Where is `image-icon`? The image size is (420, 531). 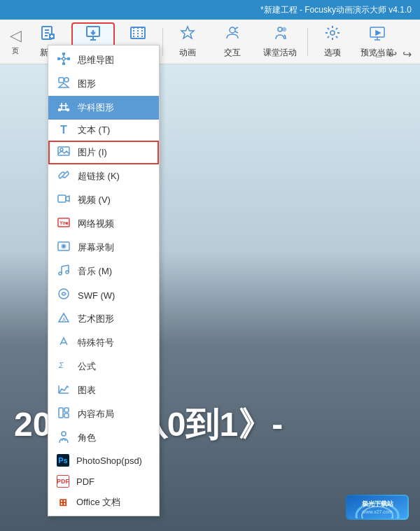
image-icon is located at coordinates (64, 153).